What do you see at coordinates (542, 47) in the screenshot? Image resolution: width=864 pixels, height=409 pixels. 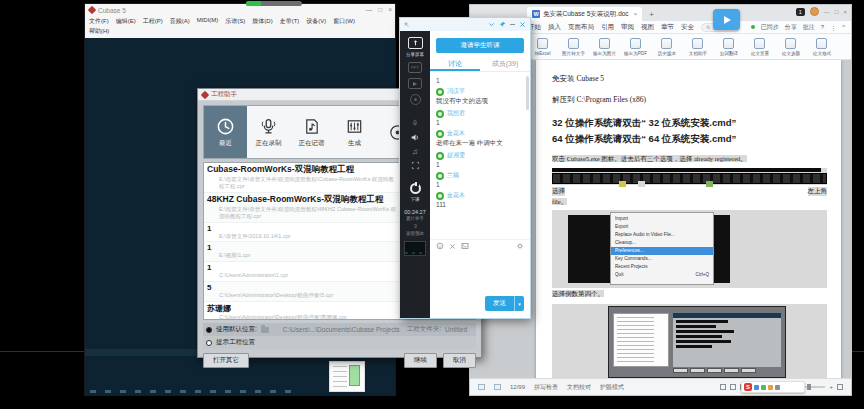 I see `tool-to-excel: 转Excel` at bounding box center [542, 47].